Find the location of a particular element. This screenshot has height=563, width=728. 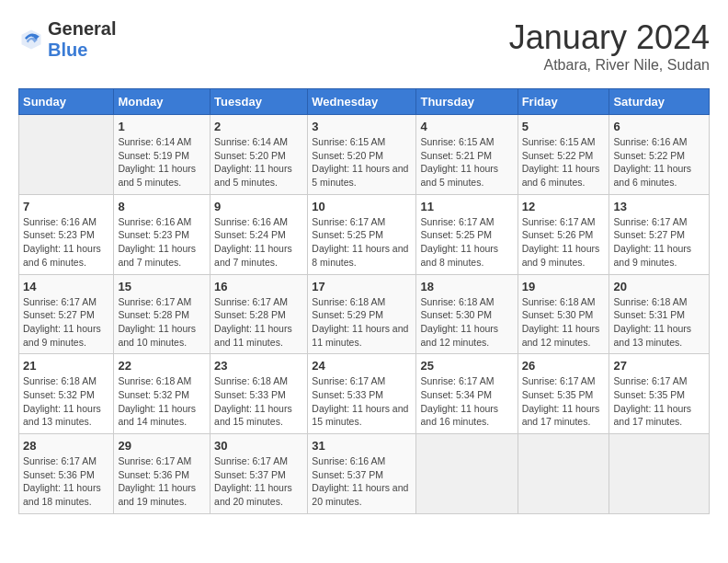

calendar-week-row: 7Sunrise: 6:16 AMSunset: 5:23 PMDaylight… is located at coordinates (364, 234).